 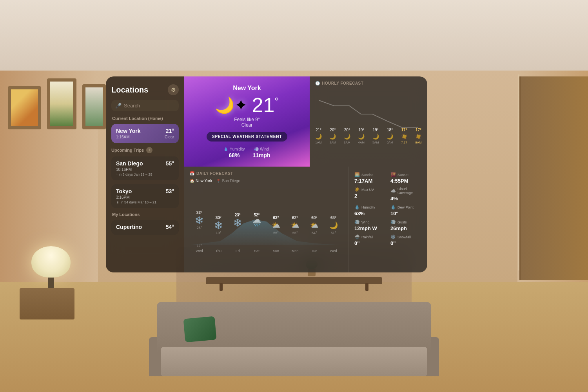 I want to click on uv-icon: ☀️, so click(x=357, y=190).